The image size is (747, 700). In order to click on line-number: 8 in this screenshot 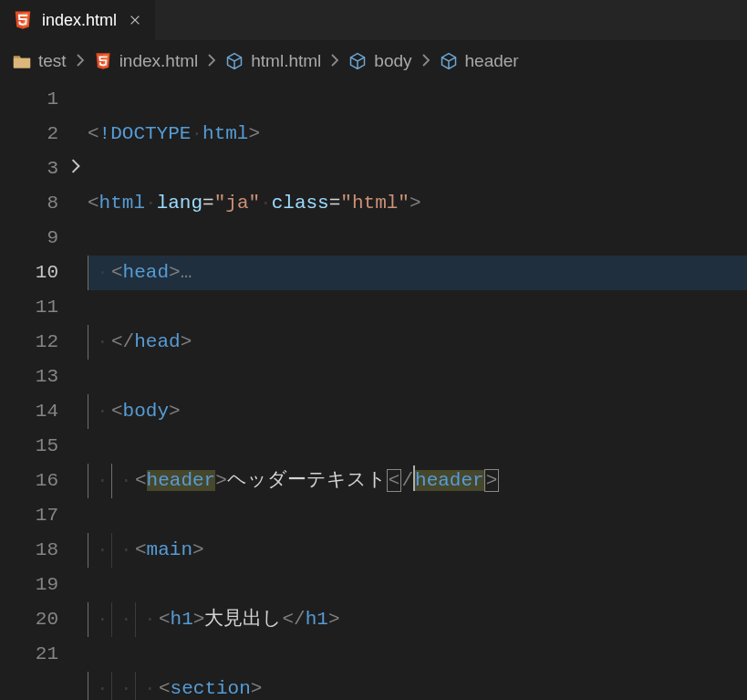, I will do `click(29, 204)`.